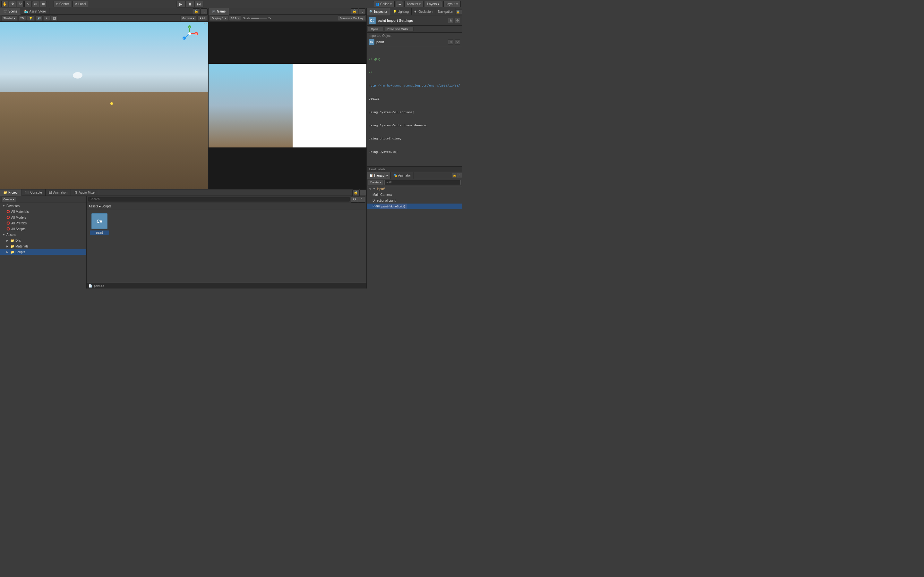 The width and height of the screenshot is (924, 577). Describe the element at coordinates (43, 211) in the screenshot. I see `all-materials-item: ⭕ All Materials` at that location.